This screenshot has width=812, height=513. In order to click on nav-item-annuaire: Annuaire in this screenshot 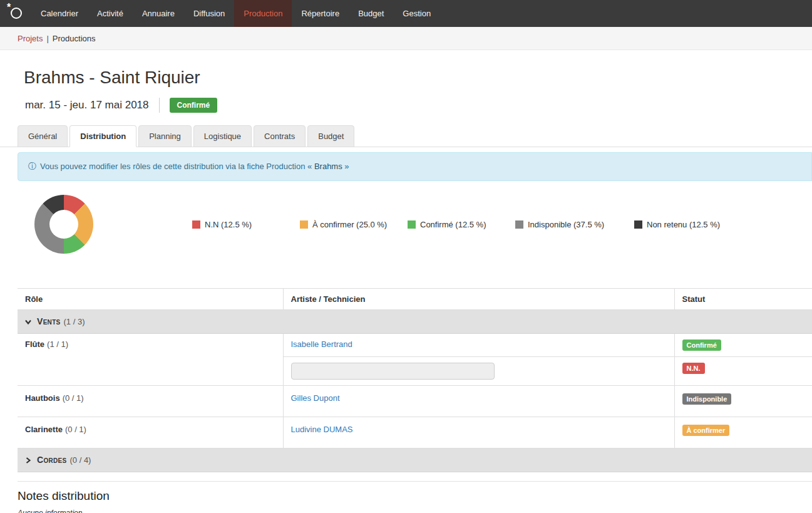, I will do `click(158, 14)`.